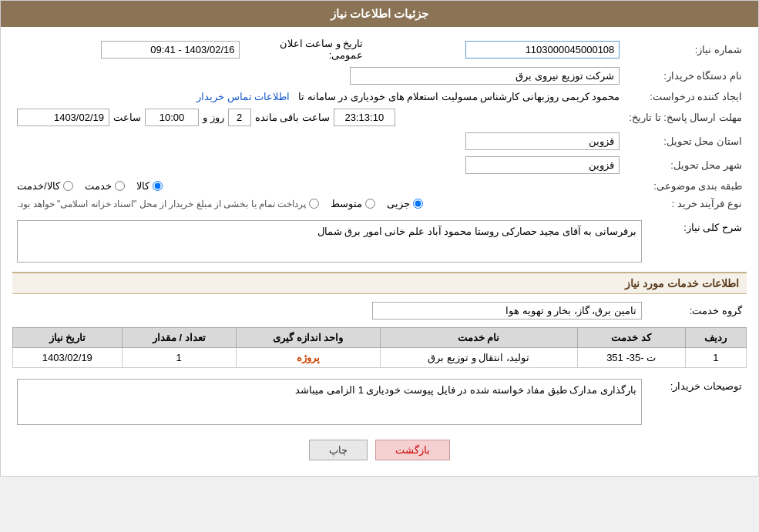 The width and height of the screenshot is (759, 532). Describe the element at coordinates (715, 338) in the screenshot. I see `col-row: ردیف` at that location.